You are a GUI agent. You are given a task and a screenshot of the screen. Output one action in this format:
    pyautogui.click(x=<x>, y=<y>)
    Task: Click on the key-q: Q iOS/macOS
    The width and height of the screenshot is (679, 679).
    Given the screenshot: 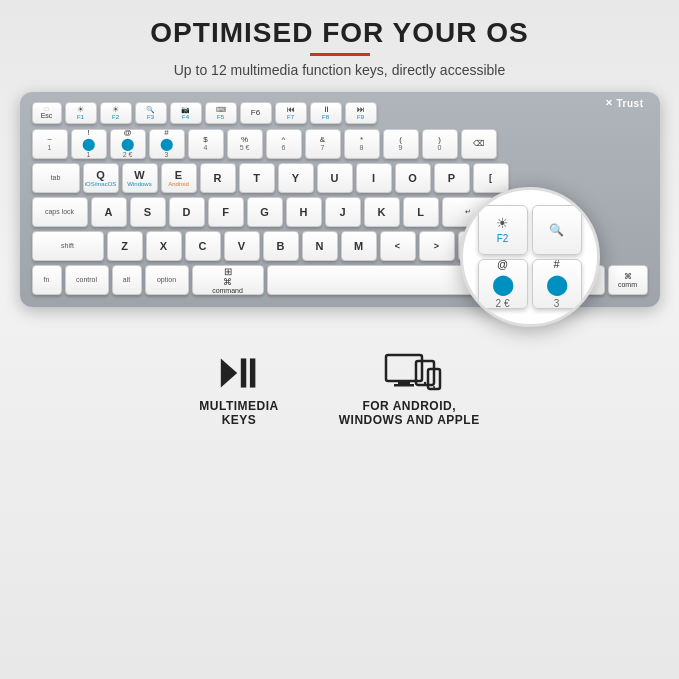 What is the action you would take?
    pyautogui.click(x=101, y=178)
    